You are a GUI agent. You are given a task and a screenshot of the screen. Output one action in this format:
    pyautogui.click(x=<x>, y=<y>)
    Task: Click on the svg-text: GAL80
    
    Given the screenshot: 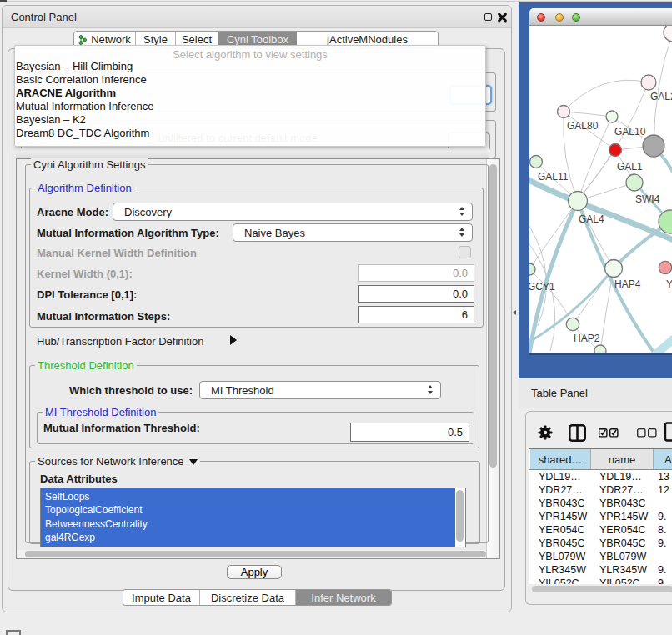 What is the action you would take?
    pyautogui.click(x=583, y=126)
    